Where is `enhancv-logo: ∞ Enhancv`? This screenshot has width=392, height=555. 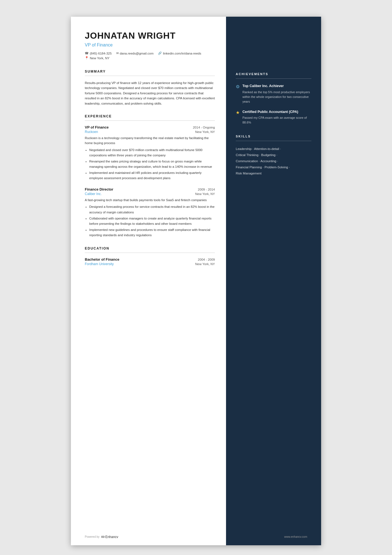 enhancv-logo: ∞ Enhancv is located at coordinates (110, 537).